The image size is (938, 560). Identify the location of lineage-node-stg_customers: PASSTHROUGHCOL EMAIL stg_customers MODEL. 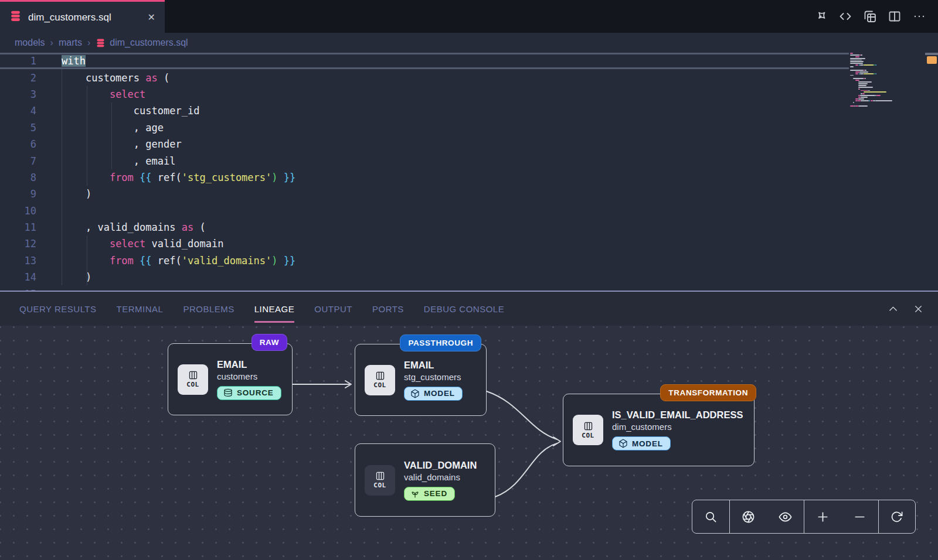
(421, 380).